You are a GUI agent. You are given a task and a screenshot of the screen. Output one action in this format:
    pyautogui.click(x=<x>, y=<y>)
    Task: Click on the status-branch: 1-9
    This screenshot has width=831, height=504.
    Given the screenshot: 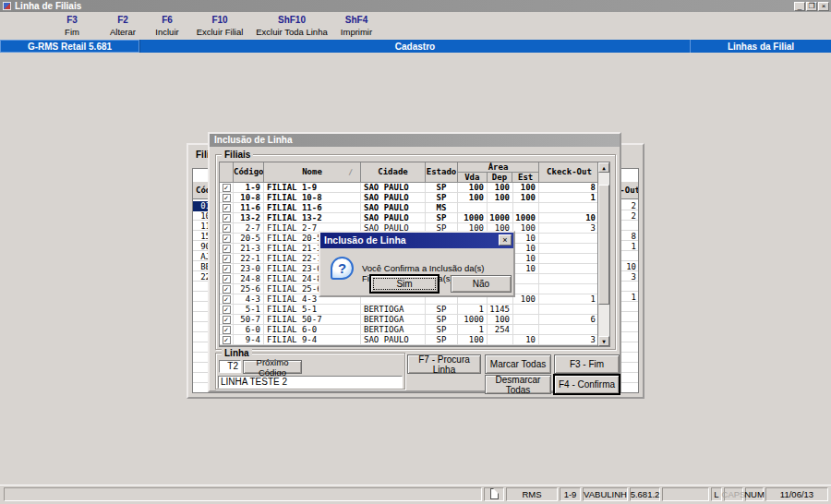 What is the action you would take?
    pyautogui.click(x=571, y=495)
    